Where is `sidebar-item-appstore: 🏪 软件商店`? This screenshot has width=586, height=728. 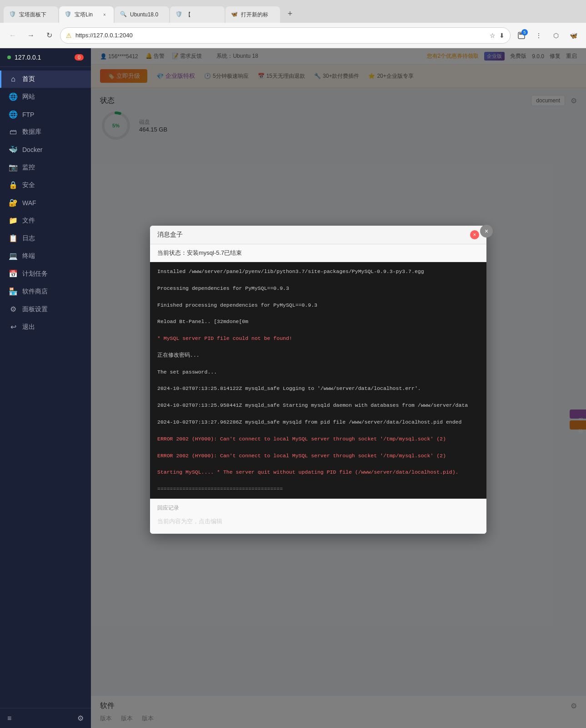
sidebar-item-appstore: 🏪 软件商店 is located at coordinates (45, 291).